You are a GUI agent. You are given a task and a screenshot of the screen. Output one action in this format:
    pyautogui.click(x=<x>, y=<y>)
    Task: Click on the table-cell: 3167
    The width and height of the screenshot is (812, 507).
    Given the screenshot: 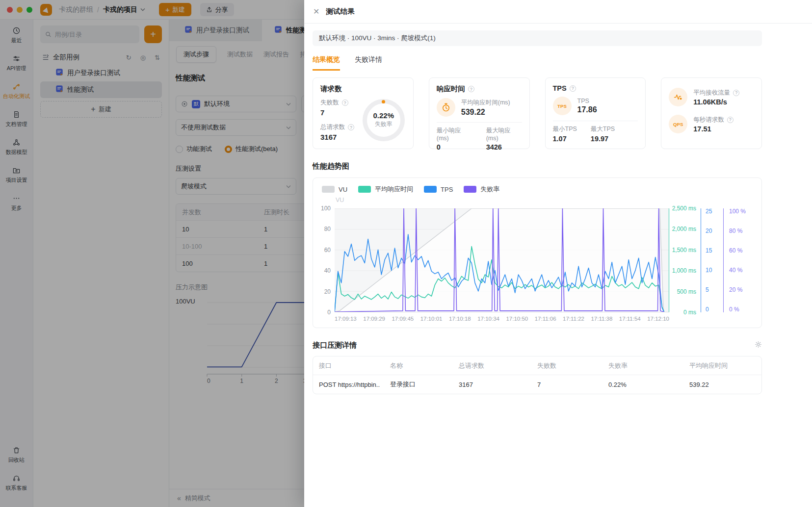 What is the action you would take?
    pyautogui.click(x=492, y=384)
    